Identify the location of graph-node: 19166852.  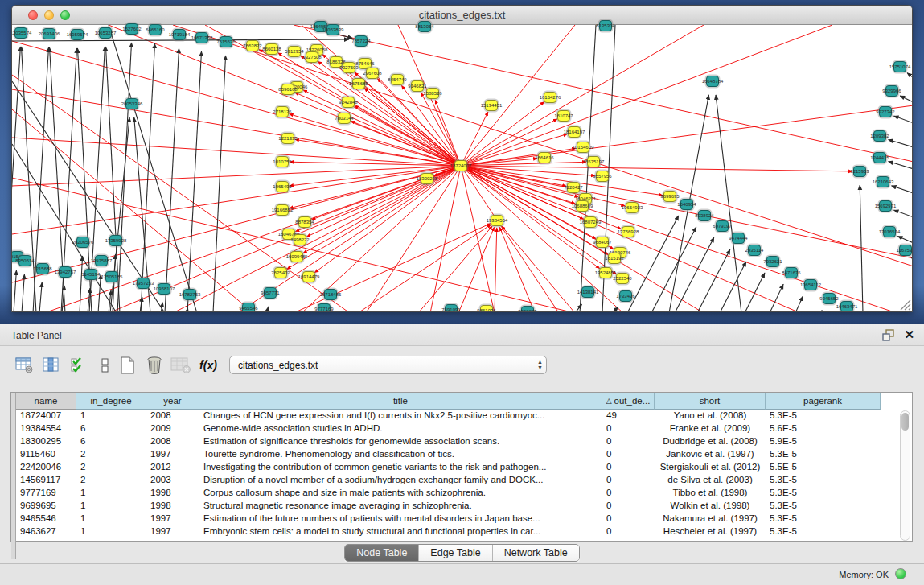
(282, 210).